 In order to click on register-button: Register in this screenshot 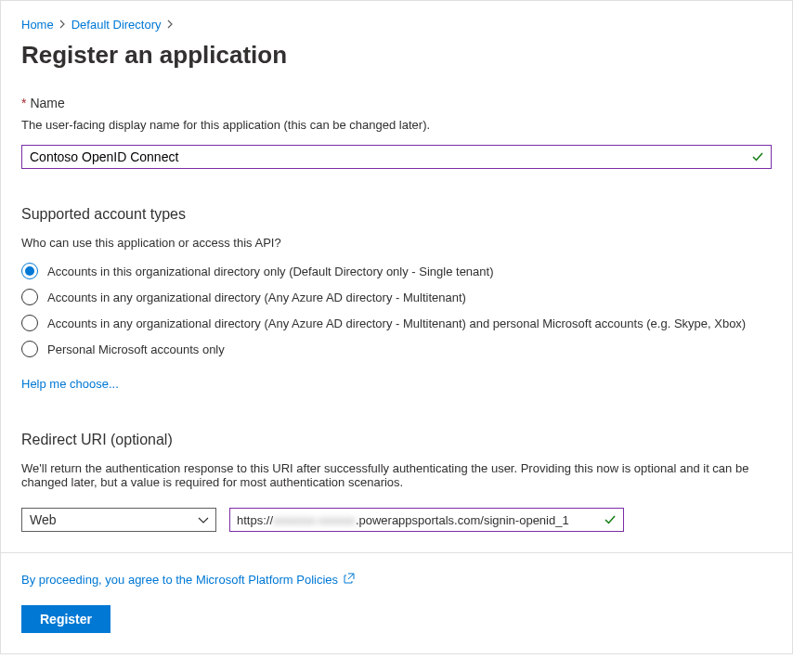, I will do `click(66, 619)`.